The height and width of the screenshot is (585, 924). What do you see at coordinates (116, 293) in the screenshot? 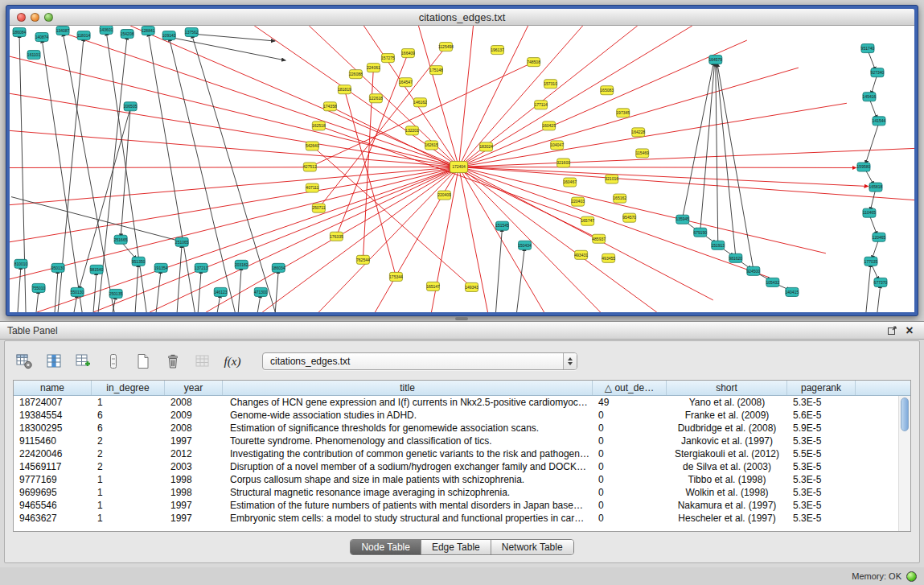
I see `graph-node: 250135` at bounding box center [116, 293].